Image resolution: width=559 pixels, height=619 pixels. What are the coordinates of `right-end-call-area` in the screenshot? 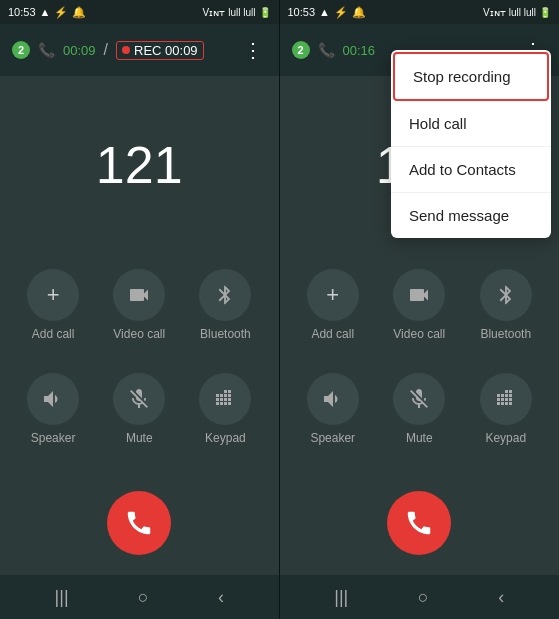 It's located at (420, 528).